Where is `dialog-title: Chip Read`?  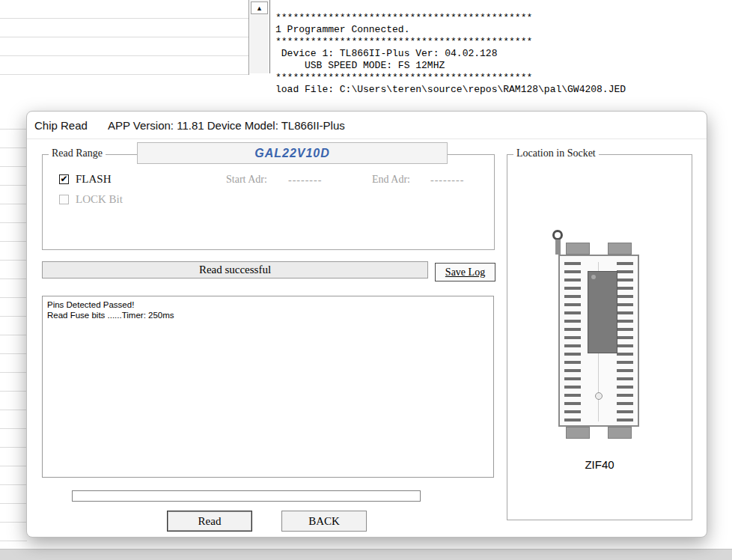 dialog-title: Chip Read is located at coordinates (61, 126).